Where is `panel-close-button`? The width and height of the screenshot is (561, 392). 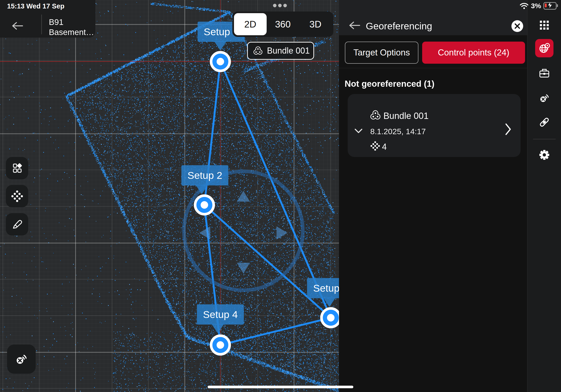
panel-close-button is located at coordinates (517, 26).